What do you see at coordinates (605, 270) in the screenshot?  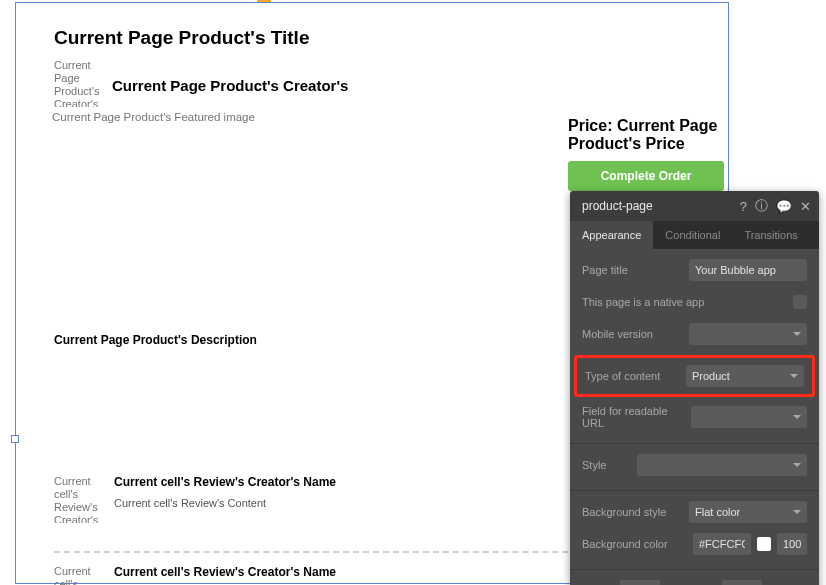 I see `page-title-label: Page title` at bounding box center [605, 270].